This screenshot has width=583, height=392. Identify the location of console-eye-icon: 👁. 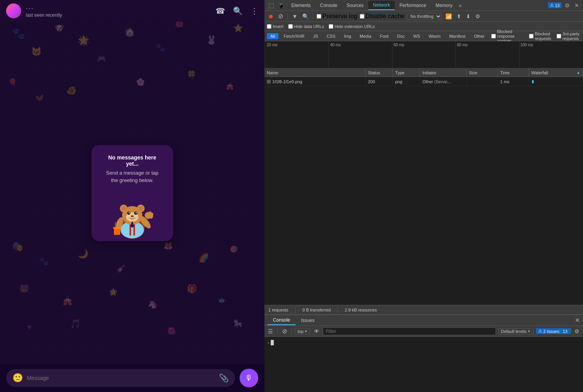
(317, 331).